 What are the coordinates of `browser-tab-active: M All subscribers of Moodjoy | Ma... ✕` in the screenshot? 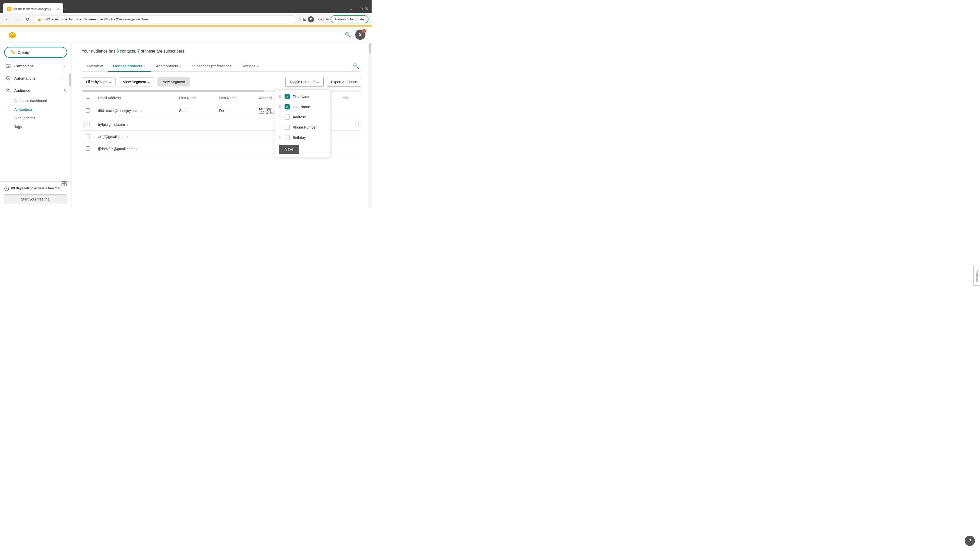 It's located at (33, 8).